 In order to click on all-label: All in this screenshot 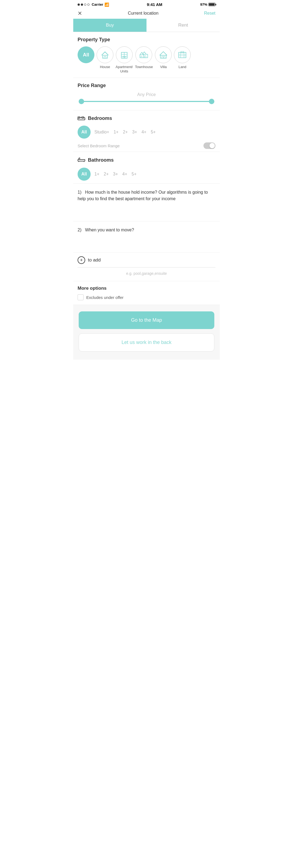, I will do `click(86, 55)`.